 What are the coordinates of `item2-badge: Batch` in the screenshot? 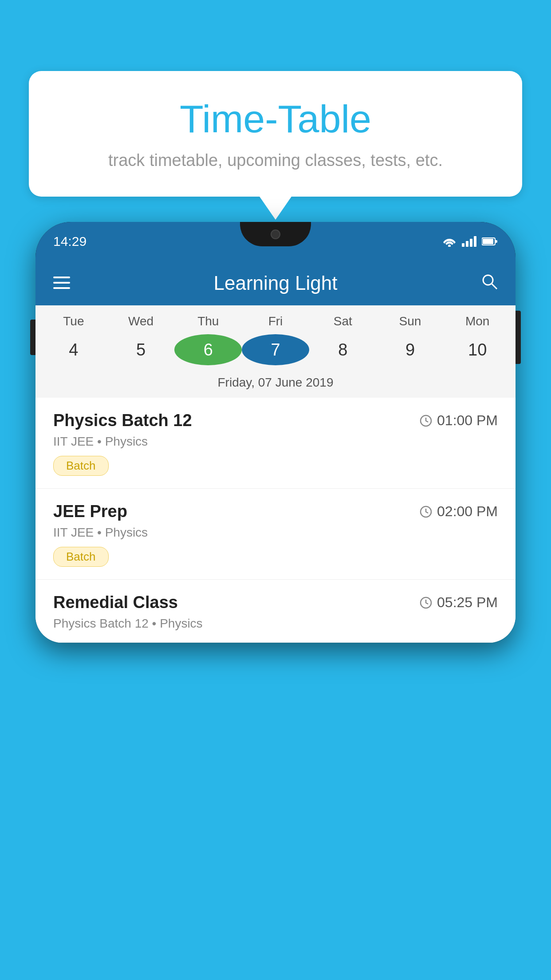 It's located at (81, 557).